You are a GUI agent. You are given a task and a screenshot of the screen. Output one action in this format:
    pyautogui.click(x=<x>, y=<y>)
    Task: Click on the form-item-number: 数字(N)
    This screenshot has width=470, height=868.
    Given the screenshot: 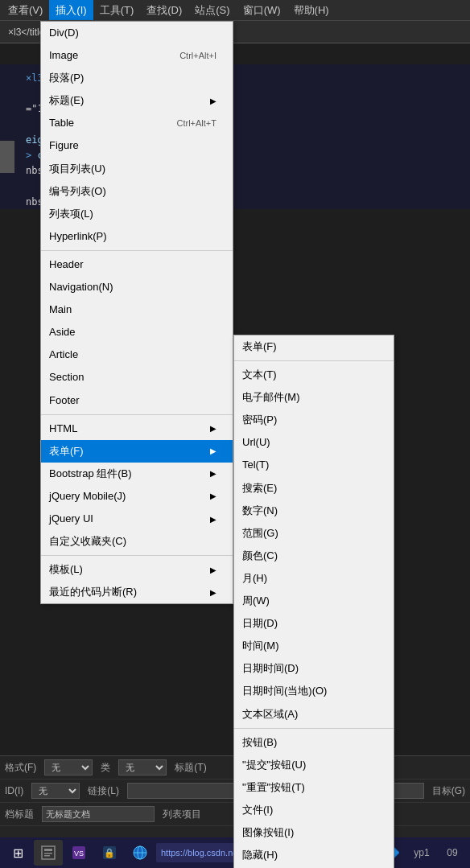 What is the action you would take?
    pyautogui.click(x=314, y=511)
    